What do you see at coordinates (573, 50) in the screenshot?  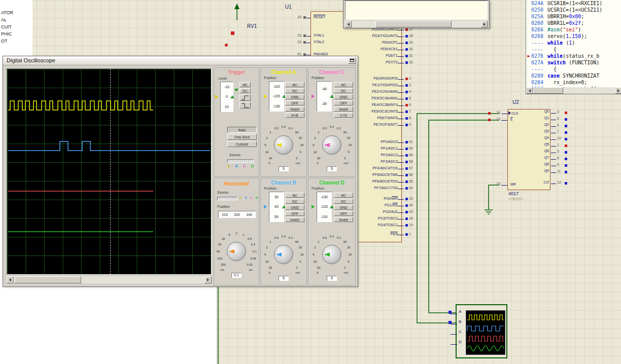 I see `code-line: ---- {` at bounding box center [573, 50].